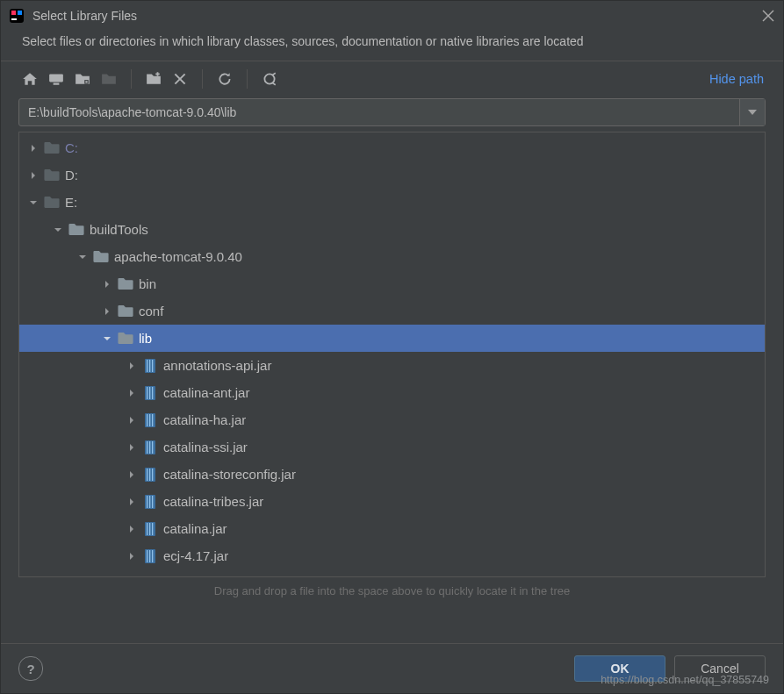  I want to click on tree-row: conf, so click(392, 311).